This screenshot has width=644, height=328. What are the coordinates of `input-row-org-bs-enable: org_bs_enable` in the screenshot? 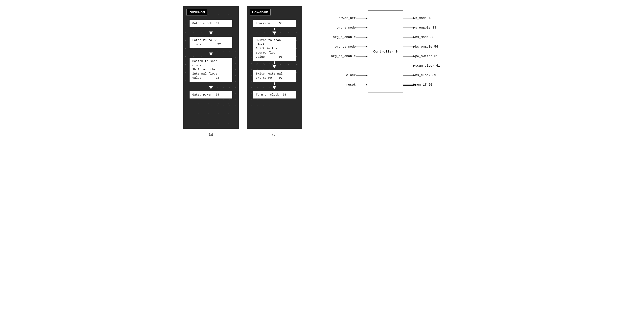 It's located at (349, 56).